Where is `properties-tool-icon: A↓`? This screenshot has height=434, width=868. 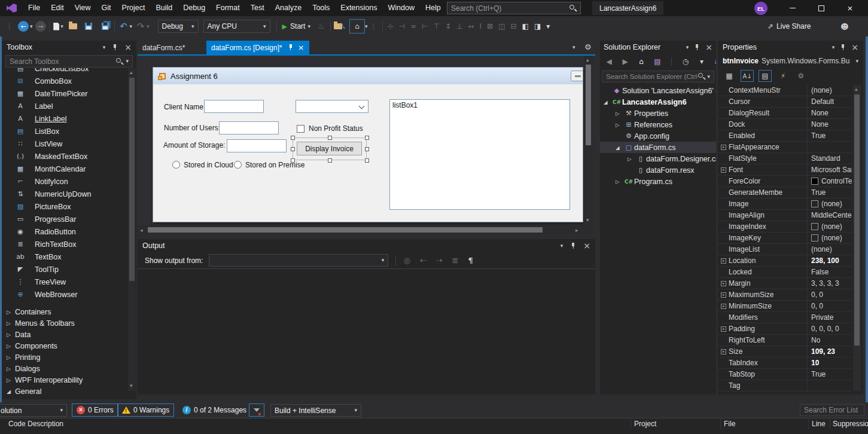 properties-tool-icon: A↓ is located at coordinates (747, 76).